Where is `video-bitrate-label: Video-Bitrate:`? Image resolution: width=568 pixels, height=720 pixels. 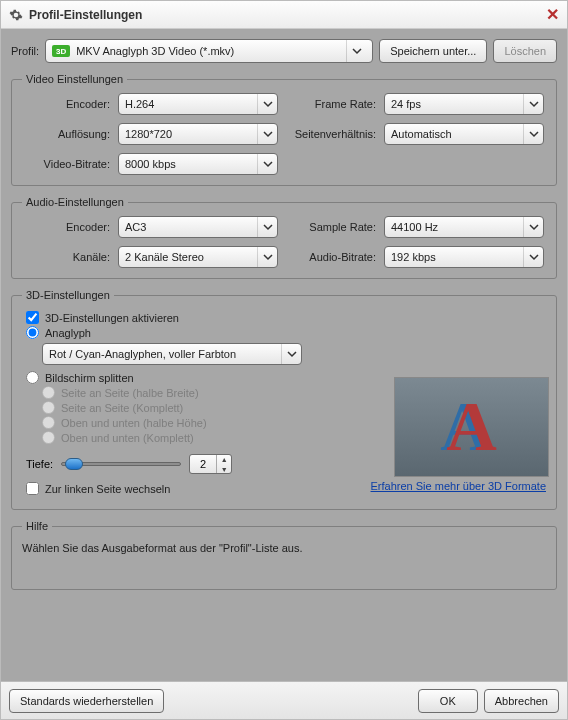
video-bitrate-label: Video-Bitrate: is located at coordinates (66, 164).